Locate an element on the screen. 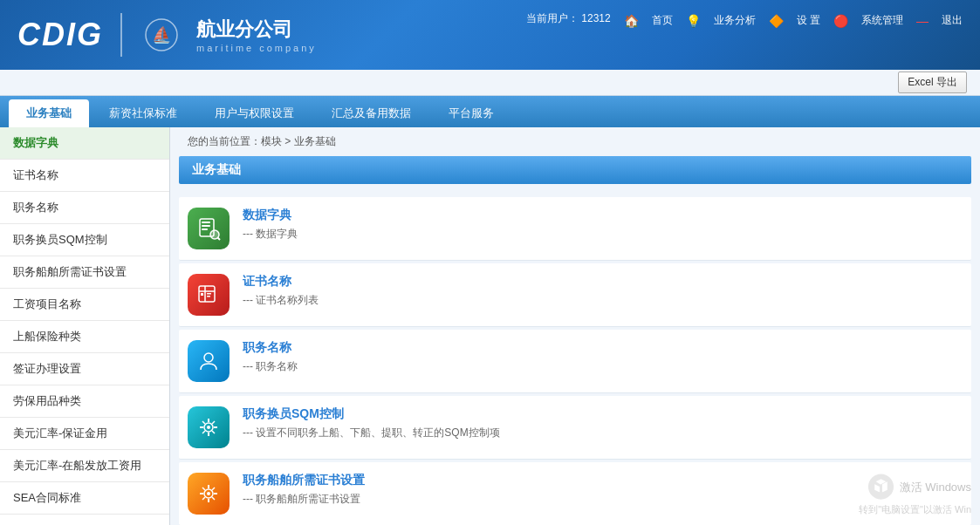 This screenshot has width=980, height=525. current-user-label: 当前用户： is located at coordinates (552, 18).